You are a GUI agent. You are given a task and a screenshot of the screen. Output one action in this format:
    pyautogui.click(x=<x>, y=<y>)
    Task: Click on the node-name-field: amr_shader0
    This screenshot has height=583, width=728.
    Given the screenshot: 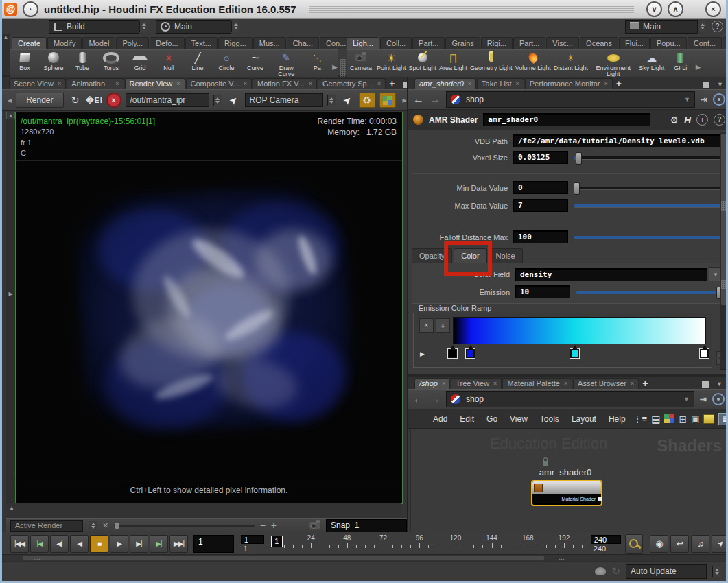 What is the action you would take?
    pyautogui.click(x=567, y=119)
    